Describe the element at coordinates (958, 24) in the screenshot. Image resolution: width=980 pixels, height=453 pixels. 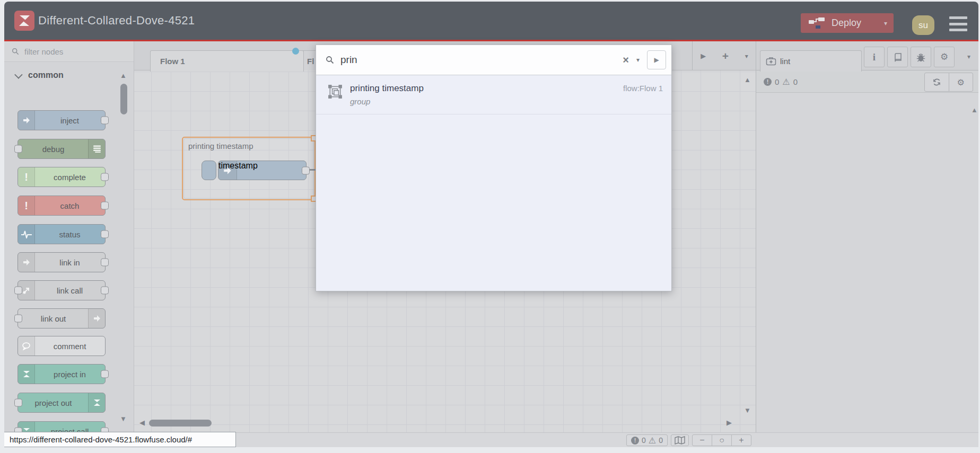
I see `main-menu-button` at that location.